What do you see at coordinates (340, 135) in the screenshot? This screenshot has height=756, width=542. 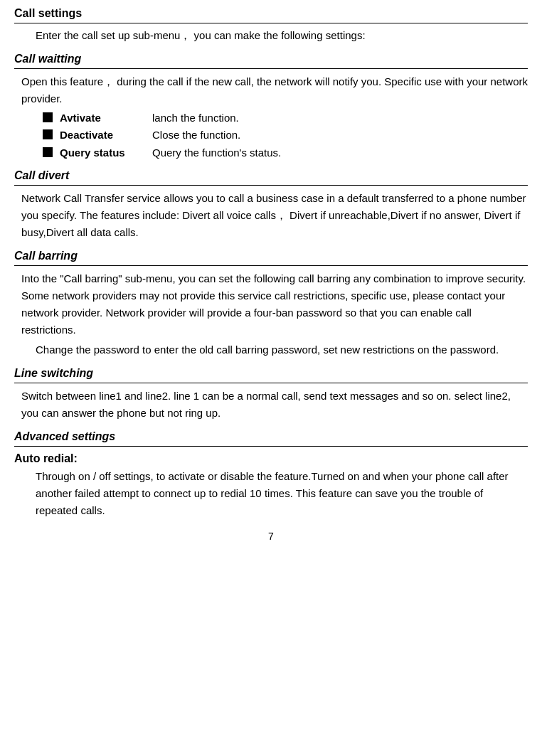 I see `bullet-desc-deactivate: Close the function.` at bounding box center [340, 135].